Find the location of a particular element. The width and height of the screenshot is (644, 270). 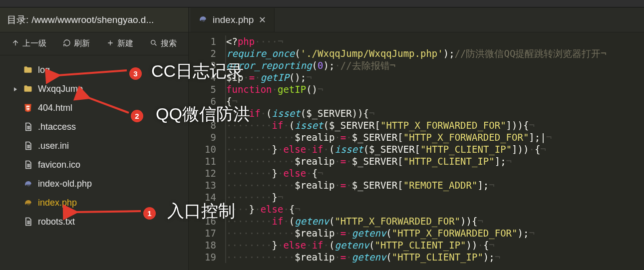

line-number: 10 is located at coordinates (208, 149).